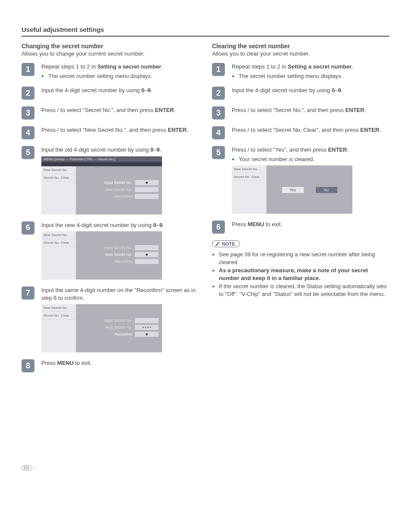 The width and height of the screenshot is (411, 532). What do you see at coordinates (102, 255) in the screenshot?
I see `osd-mockup-new: New Secret No. Secret No. Clear Input Se…` at bounding box center [102, 255].